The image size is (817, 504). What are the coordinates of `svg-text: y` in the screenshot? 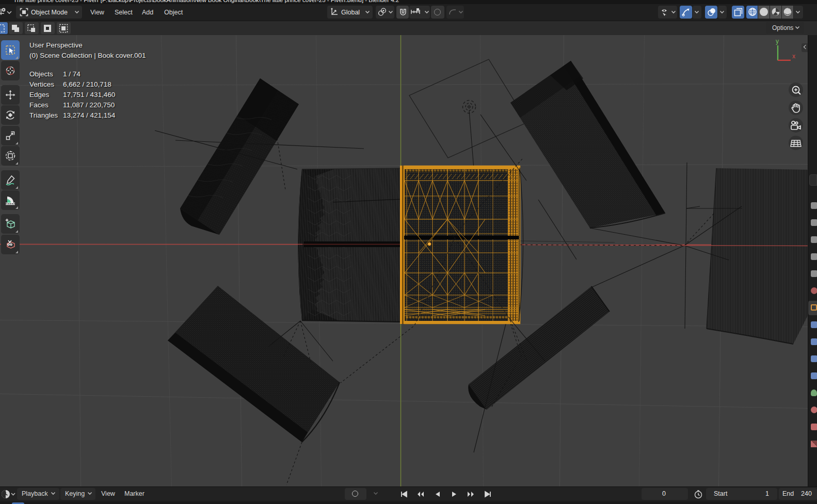 It's located at (777, 41).